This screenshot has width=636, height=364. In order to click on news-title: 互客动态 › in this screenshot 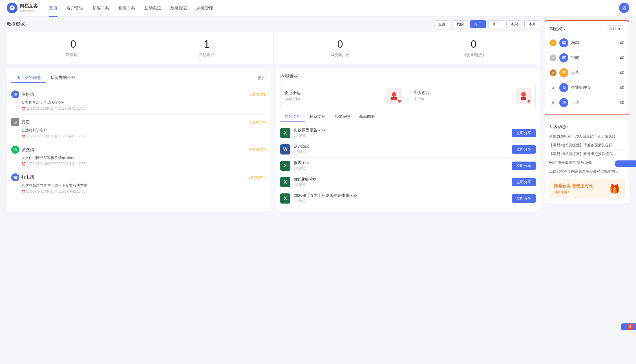, I will do `click(587, 127)`.